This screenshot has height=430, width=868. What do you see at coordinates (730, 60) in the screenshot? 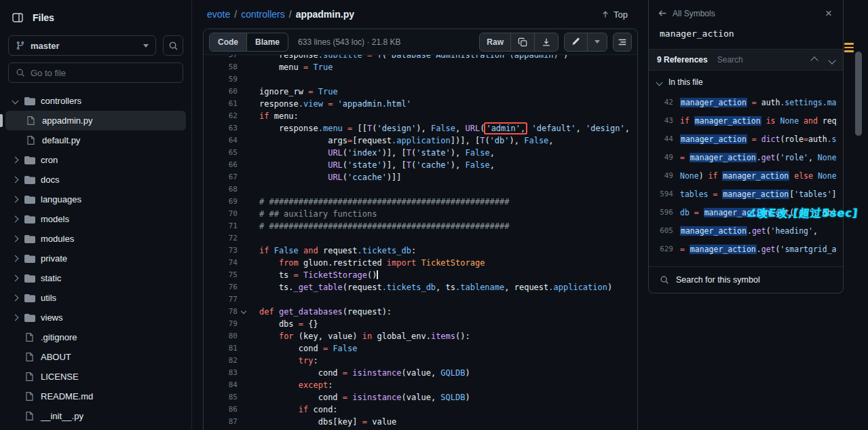
I see `references-search-input: Search` at bounding box center [730, 60].